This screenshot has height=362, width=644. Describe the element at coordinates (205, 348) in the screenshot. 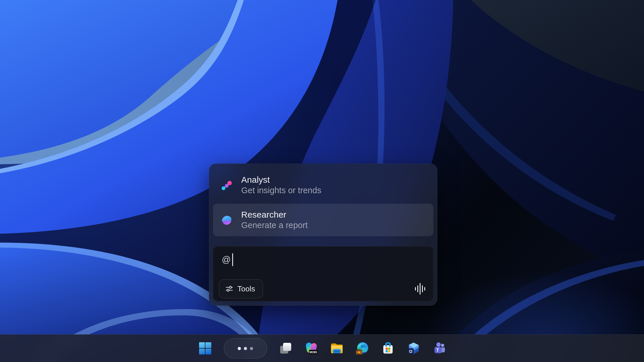

I see `windows-start-icon` at that location.